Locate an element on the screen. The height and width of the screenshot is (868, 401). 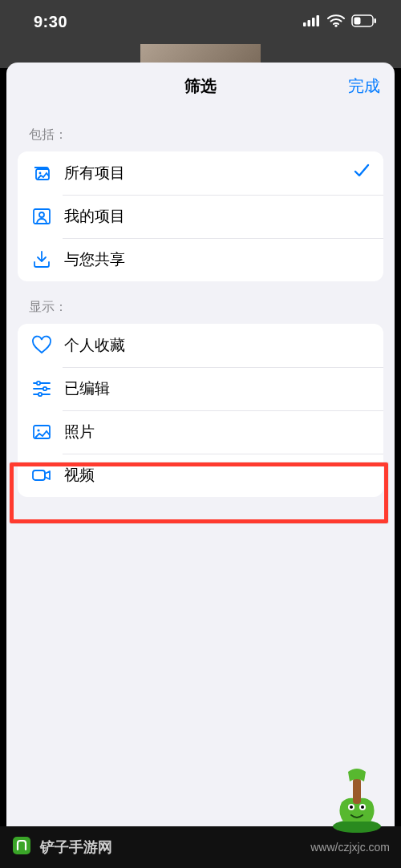
row-shared-with-you: 与您共享 is located at coordinates (200, 260).